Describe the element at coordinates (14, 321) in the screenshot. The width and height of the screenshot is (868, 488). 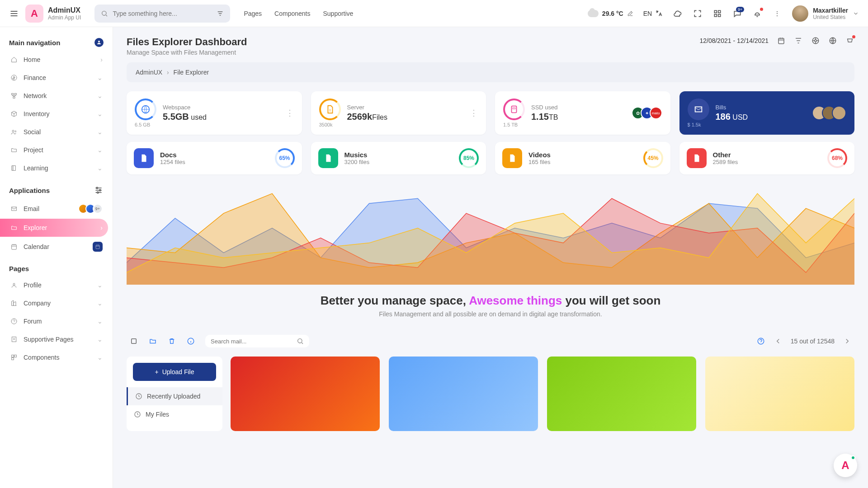
I see `forum-icon` at that location.